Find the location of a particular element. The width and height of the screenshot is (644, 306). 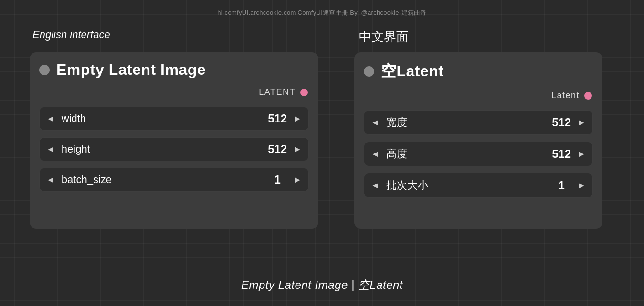

width-cn-label: 宽度 is located at coordinates (465, 122).